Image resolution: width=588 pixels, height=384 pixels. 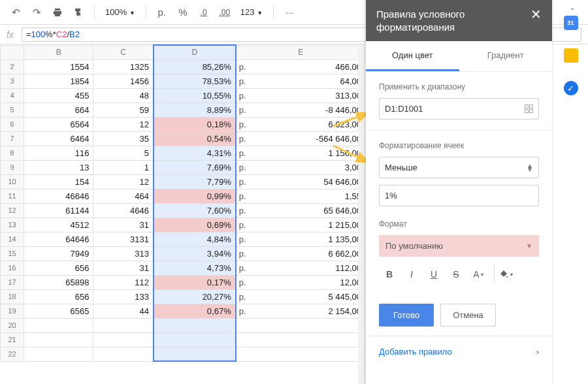 What do you see at coordinates (434, 274) in the screenshot?
I see `underline-button: U` at bounding box center [434, 274].